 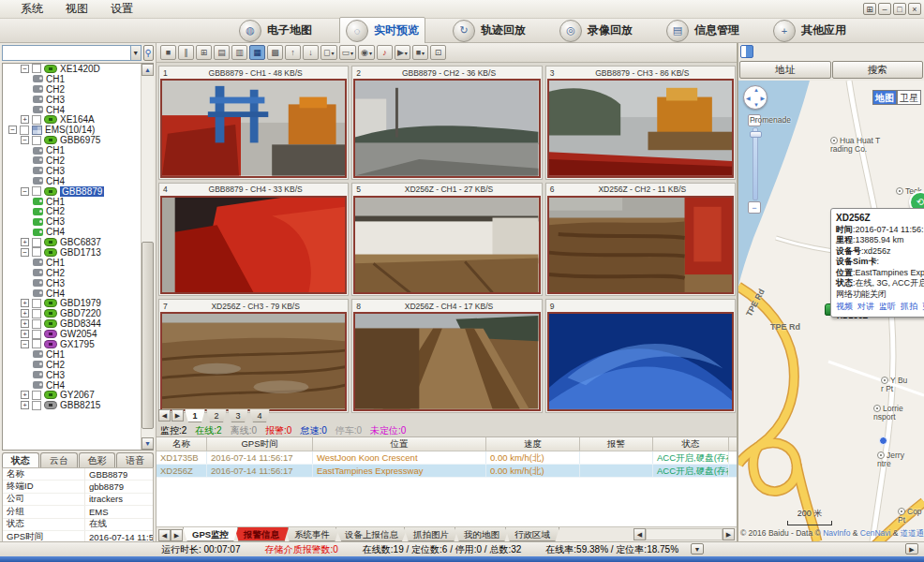 I want to click on monitor-tab-设备上报信息: 设备上报信息, so click(x=371, y=534).